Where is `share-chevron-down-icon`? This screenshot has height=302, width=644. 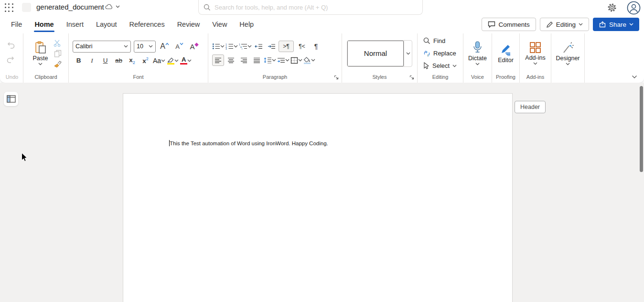 share-chevron-down-icon is located at coordinates (632, 24).